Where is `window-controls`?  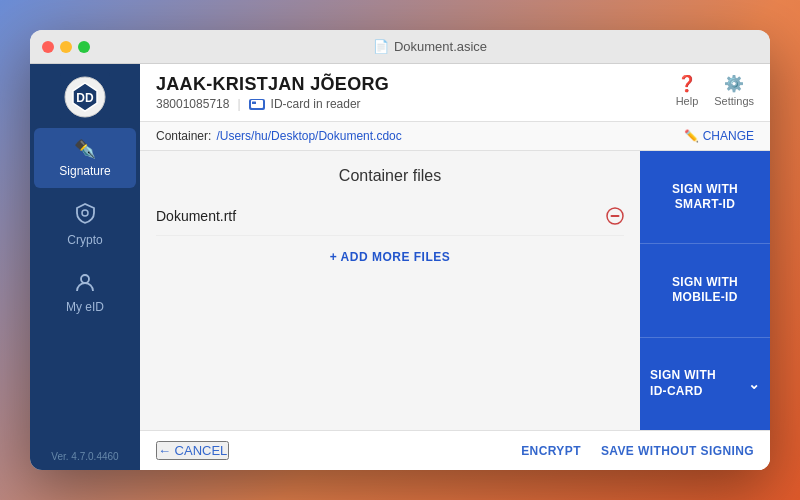
window-controls is located at coordinates (66, 47).